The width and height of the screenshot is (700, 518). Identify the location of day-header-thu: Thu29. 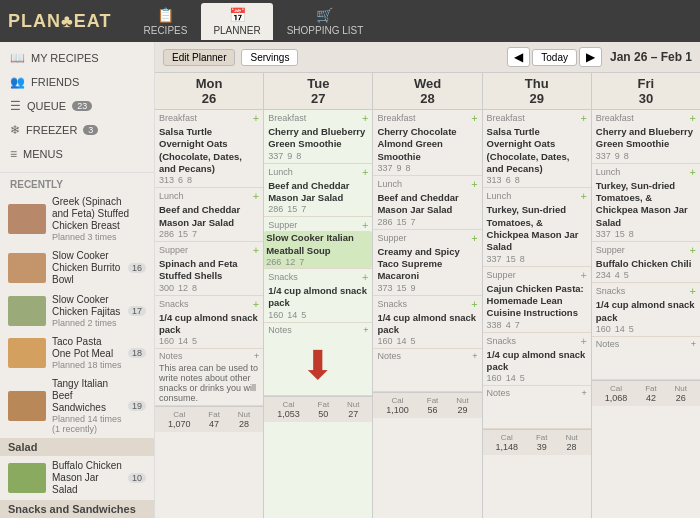
(538, 91).